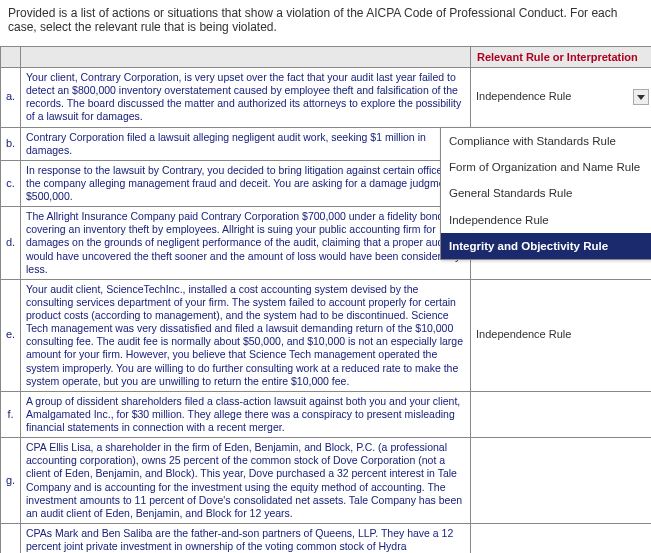 The image size is (651, 553). I want to click on row-label: b., so click(11, 144).